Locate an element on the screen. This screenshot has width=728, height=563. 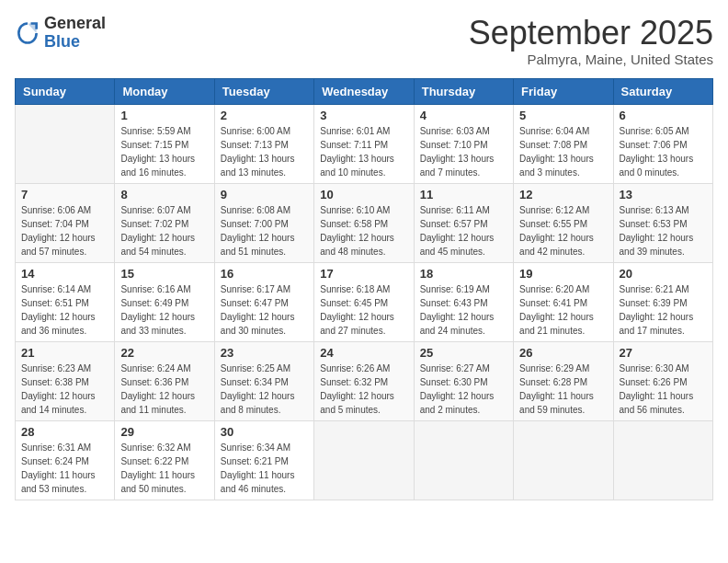
day-number: 14 is located at coordinates (64, 274).